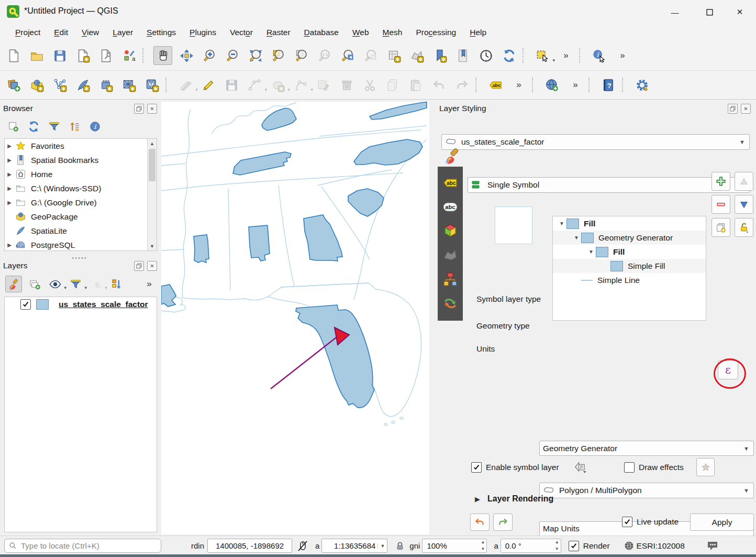 The image size is (756, 557). I want to click on render-checkbox, so click(574, 546).